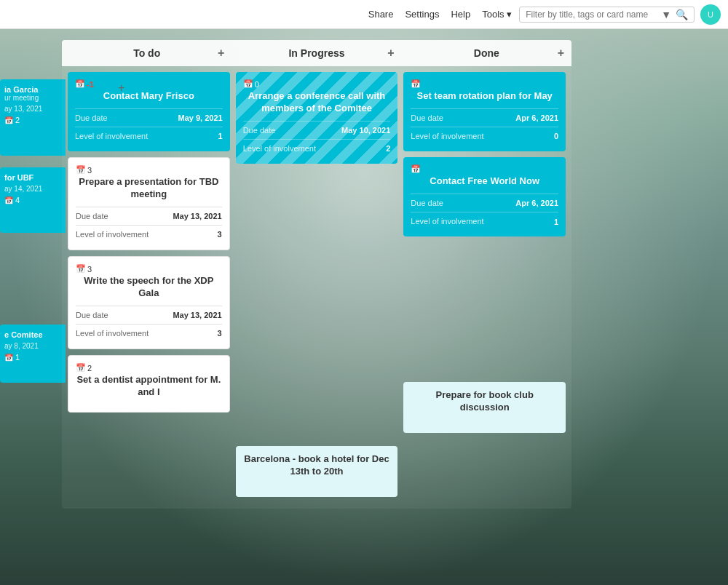 The height and width of the screenshot is (585, 728). I want to click on done-column: 📅 Set team rotation plan for May Due dat…, so click(485, 255).